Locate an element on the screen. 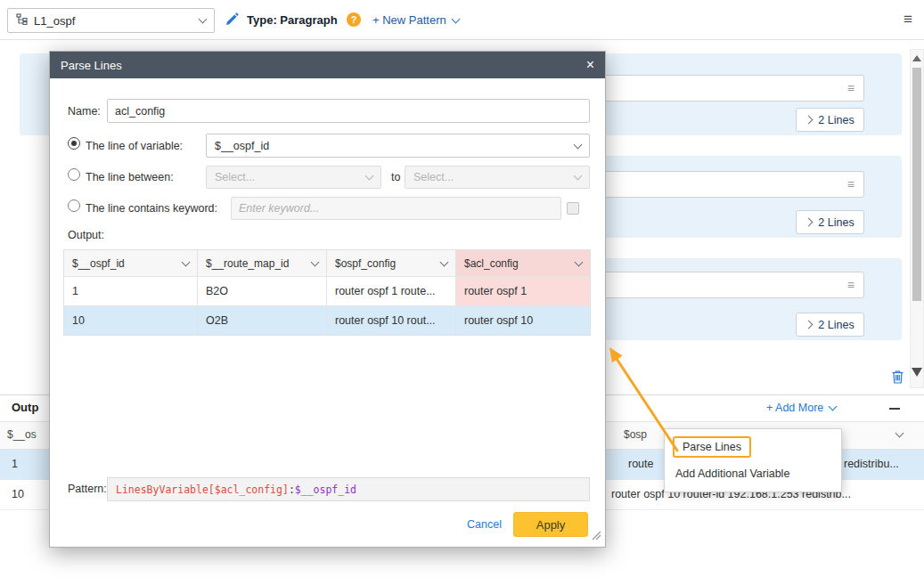 Image resolution: width=924 pixels, height=585 pixels. radio-contains-keyword is located at coordinates (74, 206).